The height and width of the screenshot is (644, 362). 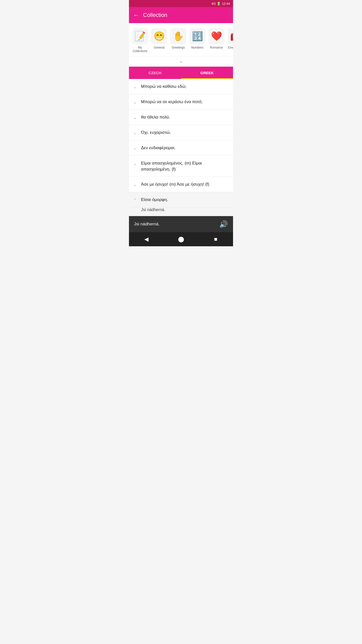 I want to click on category-label-numbers: Numbers, so click(x=198, y=48).